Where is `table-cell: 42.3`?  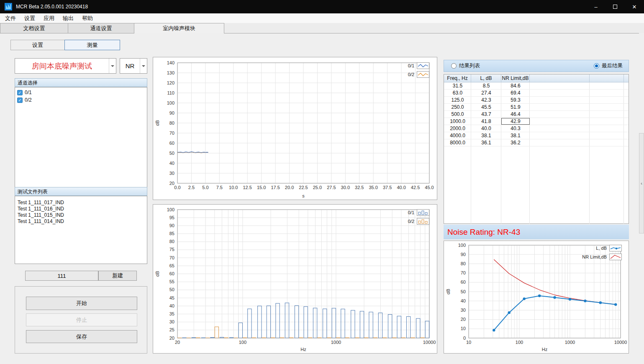 table-cell: 42.3 is located at coordinates (486, 100).